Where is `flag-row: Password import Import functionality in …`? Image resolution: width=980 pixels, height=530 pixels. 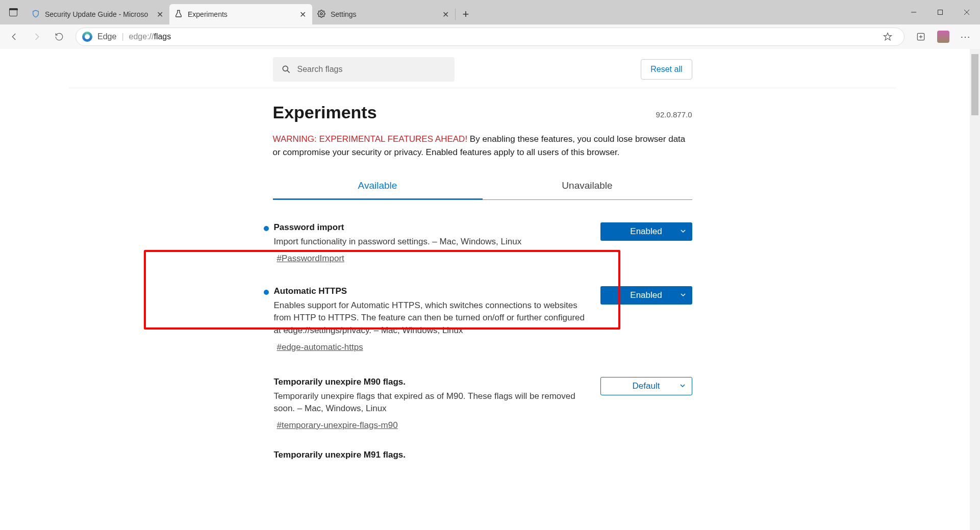 flag-row: Password import Import functionality in … is located at coordinates (483, 241).